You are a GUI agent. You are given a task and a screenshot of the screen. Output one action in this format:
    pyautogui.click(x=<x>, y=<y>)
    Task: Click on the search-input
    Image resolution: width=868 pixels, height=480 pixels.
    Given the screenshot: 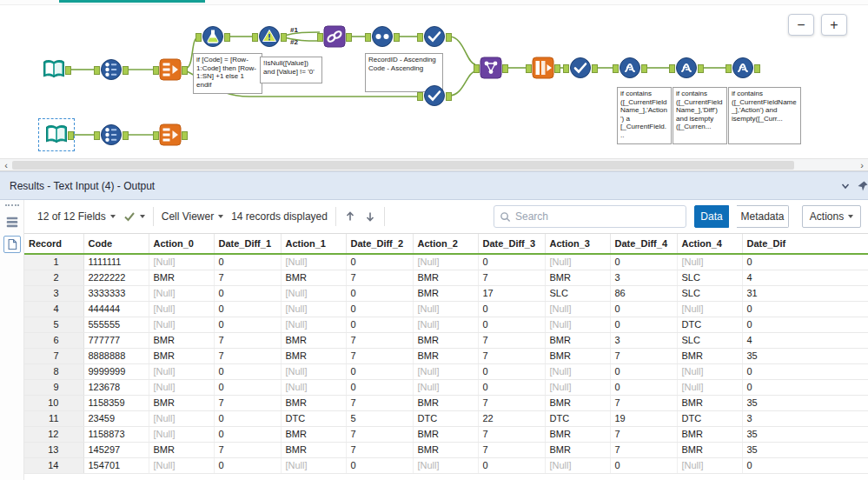 What is the action you would take?
    pyautogui.click(x=598, y=217)
    